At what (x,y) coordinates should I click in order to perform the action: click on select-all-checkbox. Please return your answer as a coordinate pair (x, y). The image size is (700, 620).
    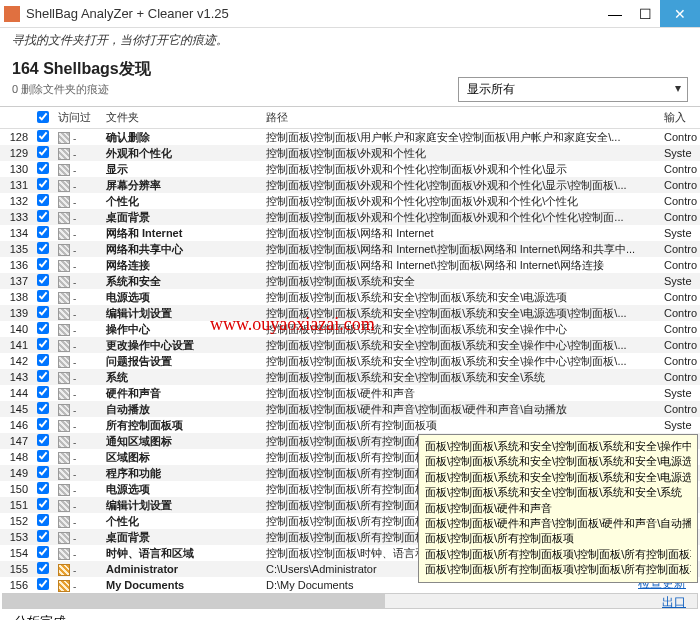
    Looking at the image, I should click on (43, 117).